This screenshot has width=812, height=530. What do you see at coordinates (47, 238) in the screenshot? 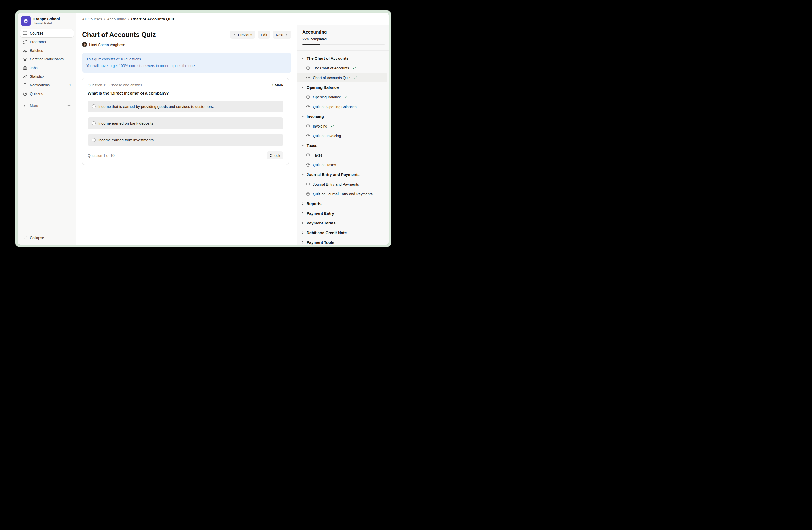
I see `collapse-sidebar-button: Collapse` at bounding box center [47, 238].